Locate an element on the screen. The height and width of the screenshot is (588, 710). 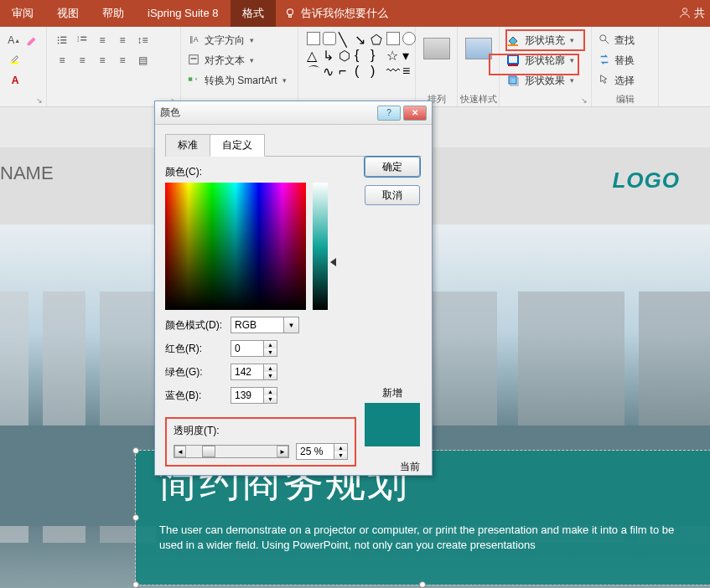
tab-standard: 标准 is located at coordinates (188, 146).